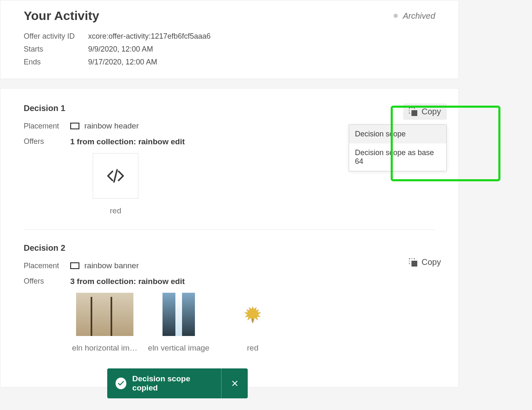  Describe the element at coordinates (229, 230) in the screenshot. I see `divider` at that location.